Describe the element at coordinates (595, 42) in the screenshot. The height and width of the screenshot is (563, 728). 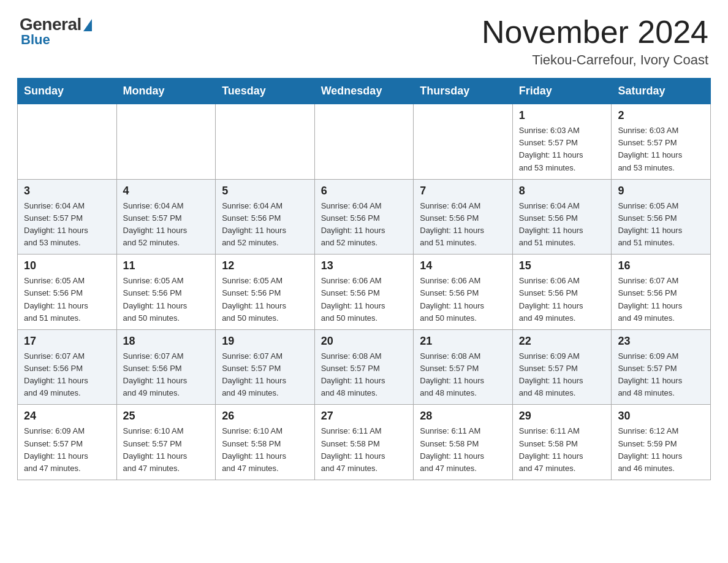
I see `title-block: November 2024 Tiekou-Carrefour, Ivory Co…` at that location.